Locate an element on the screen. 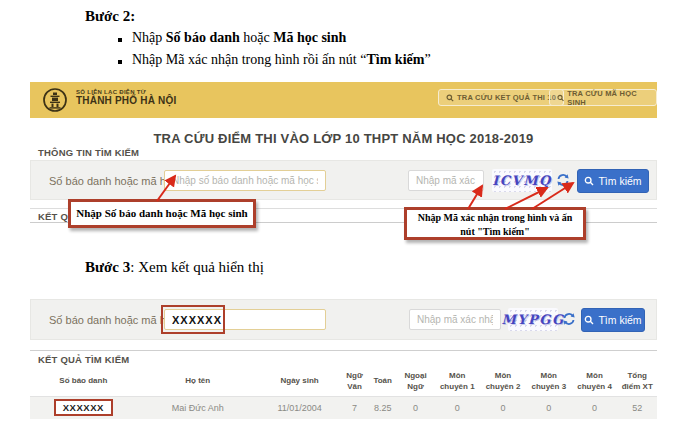  nav-tra-cuu-ma-hoc-sinh-button: TRA CỨU MÃ HỌC SINH is located at coordinates (603, 98).